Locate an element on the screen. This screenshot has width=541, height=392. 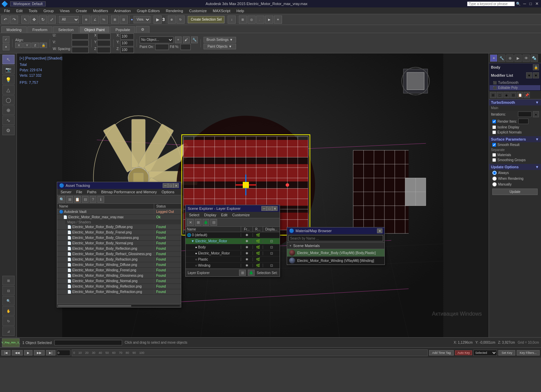
align-z-btn: Z is located at coordinates (35, 45).